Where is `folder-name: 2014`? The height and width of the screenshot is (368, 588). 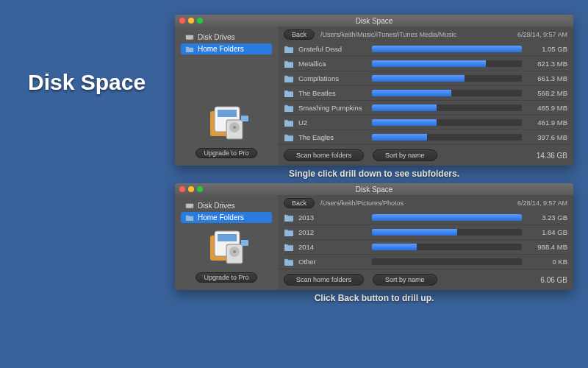 folder-name: 2014 is located at coordinates (335, 247).